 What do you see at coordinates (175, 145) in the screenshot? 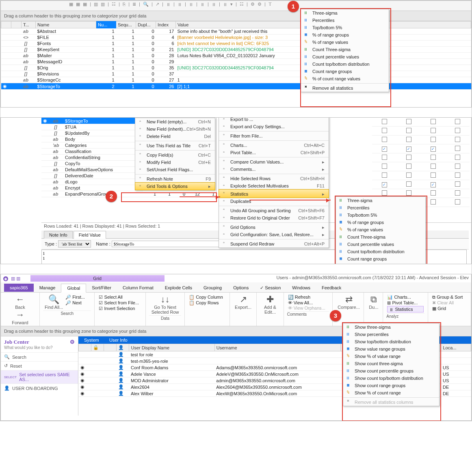
I see `menu-item: ▫Use This Field as TitleCtrl+T` at bounding box center [175, 145].